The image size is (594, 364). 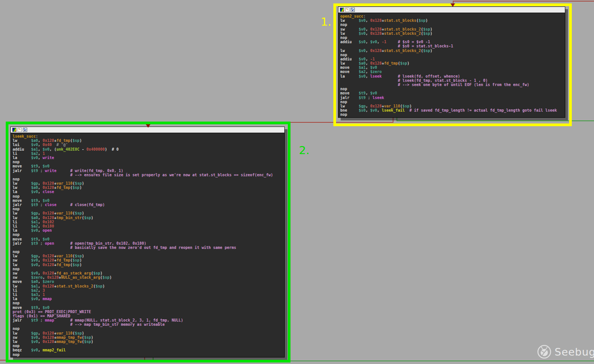 I want to click on edge-arrowhead-into-node2, so click(x=148, y=126).